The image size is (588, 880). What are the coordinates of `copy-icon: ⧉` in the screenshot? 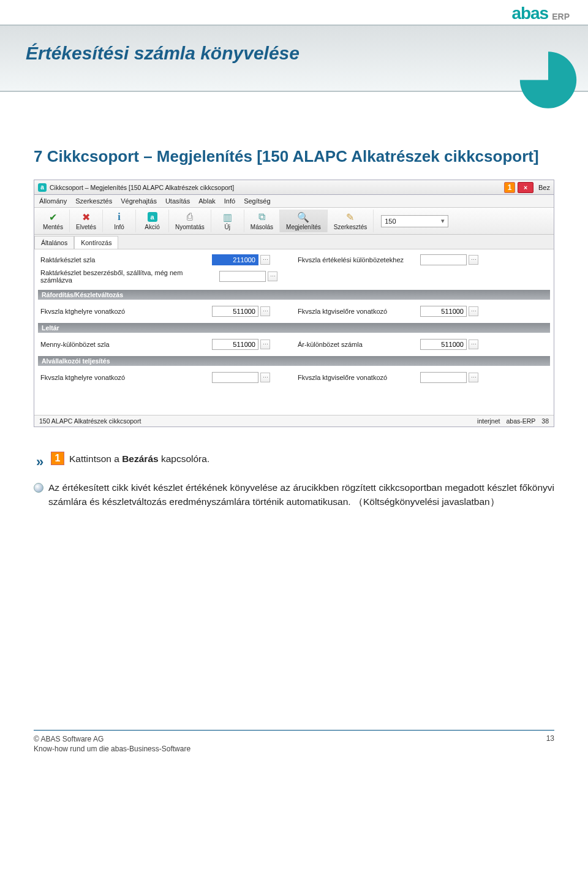 It's located at (262, 217).